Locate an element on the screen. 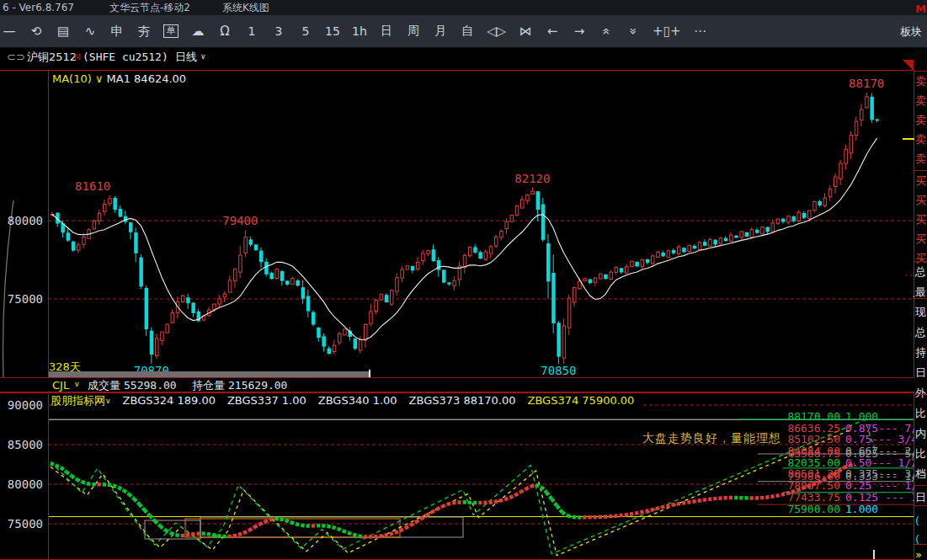  sliver-row-9: 买 is located at coordinates (921, 258).